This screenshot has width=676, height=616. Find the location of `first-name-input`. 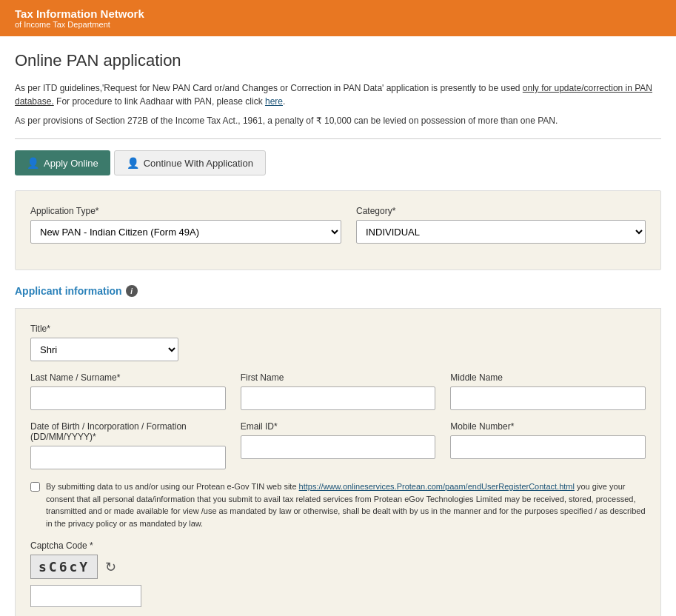

first-name-input is located at coordinates (338, 398).